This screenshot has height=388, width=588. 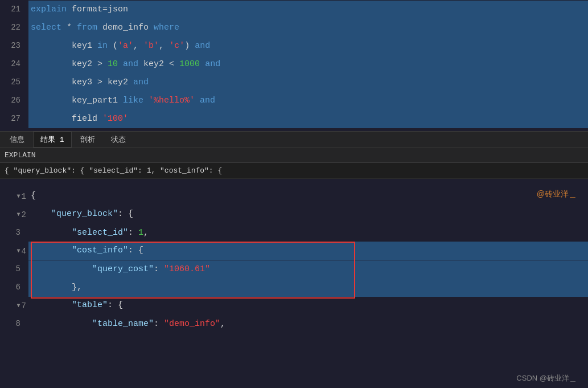 I want to click on code-line: 8 "table_name": "demo_info",, so click(x=294, y=324).